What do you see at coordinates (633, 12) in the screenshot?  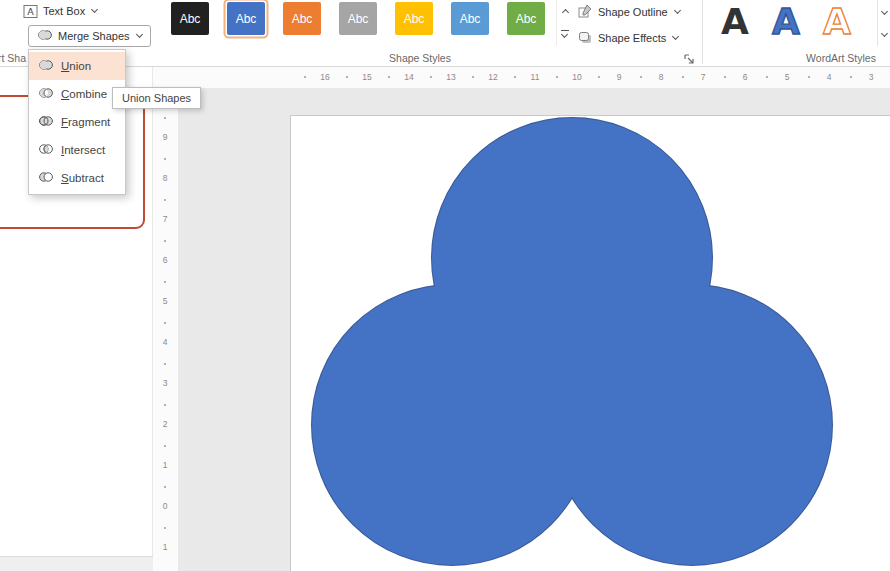 I see `shape-outline-label: Shape Outline` at bounding box center [633, 12].